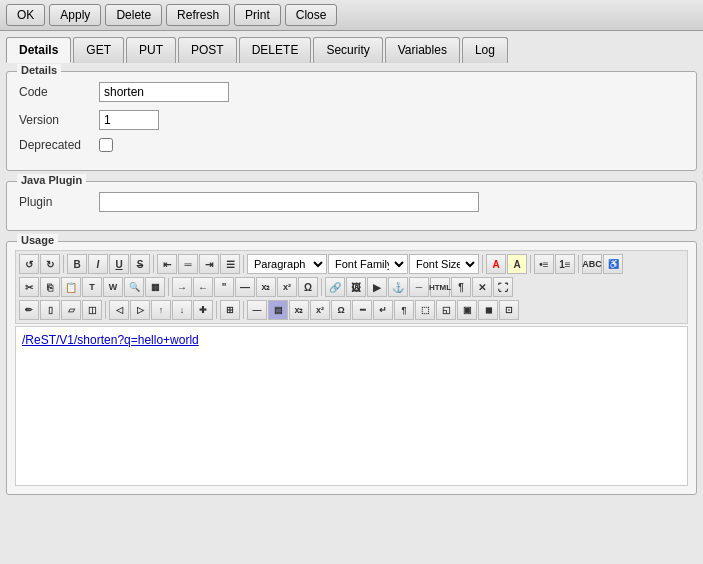 This screenshot has width=703, height=564. Describe the element at coordinates (151, 50) in the screenshot. I see `tab-put: PUT` at that location.